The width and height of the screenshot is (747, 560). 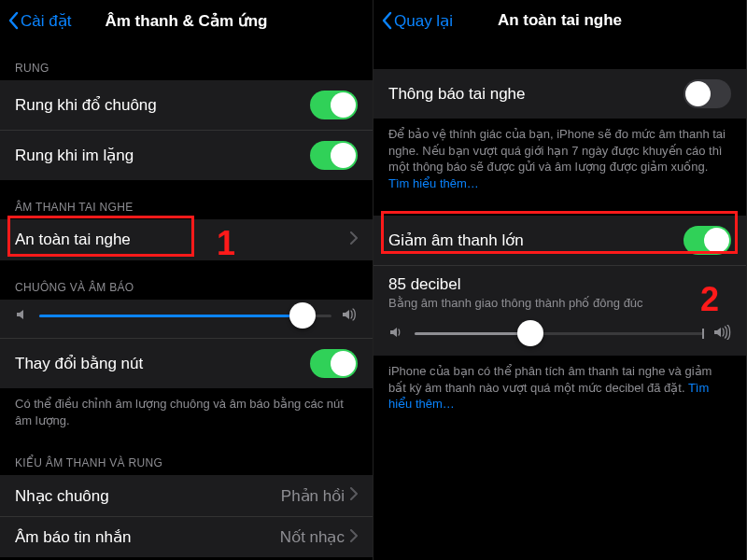 I want to click on group-reduce: Giảm âm thanh lớn 85 decibel Bằng âm tha…, so click(x=560, y=286).